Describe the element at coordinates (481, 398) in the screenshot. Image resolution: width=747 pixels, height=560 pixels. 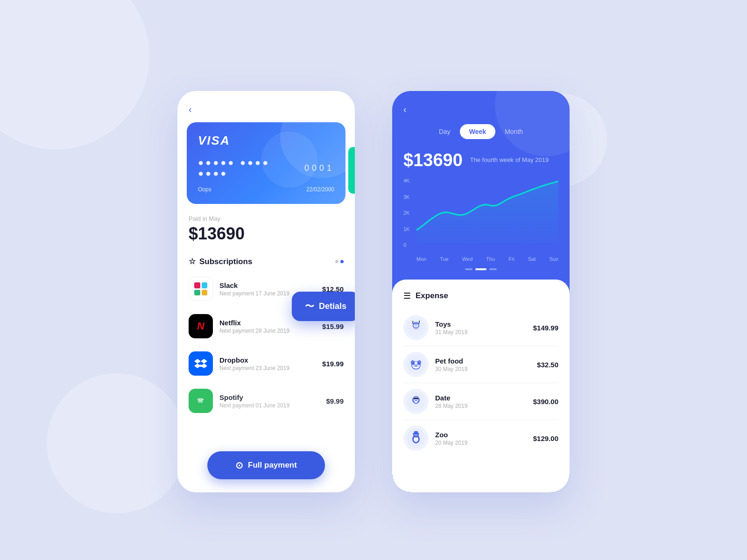
I see `date-name: Date` at that location.